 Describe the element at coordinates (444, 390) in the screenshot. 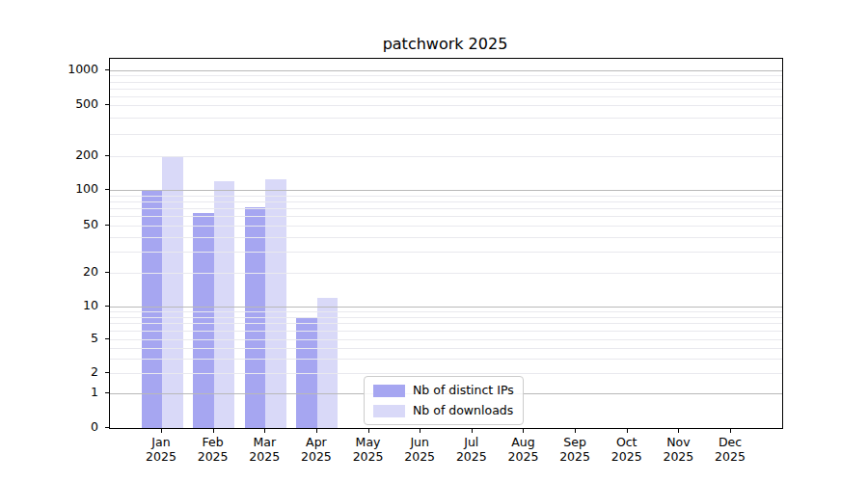

I see `legend-item-distinct-ips: Nb of distinct IPs` at that location.